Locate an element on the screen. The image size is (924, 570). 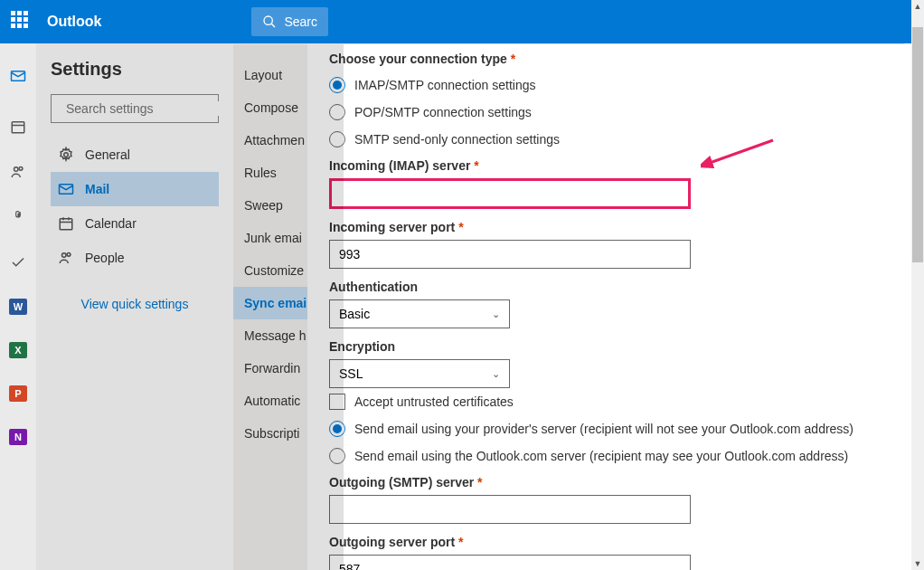
settings-title: Settings is located at coordinates (135, 69).